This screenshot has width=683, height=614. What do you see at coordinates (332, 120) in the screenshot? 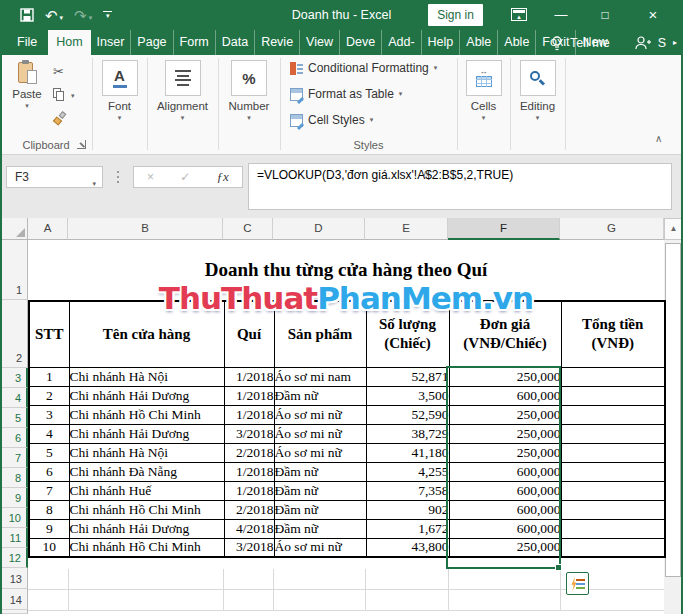
I see `cell-styles-button: Cell Styles ▾` at bounding box center [332, 120].